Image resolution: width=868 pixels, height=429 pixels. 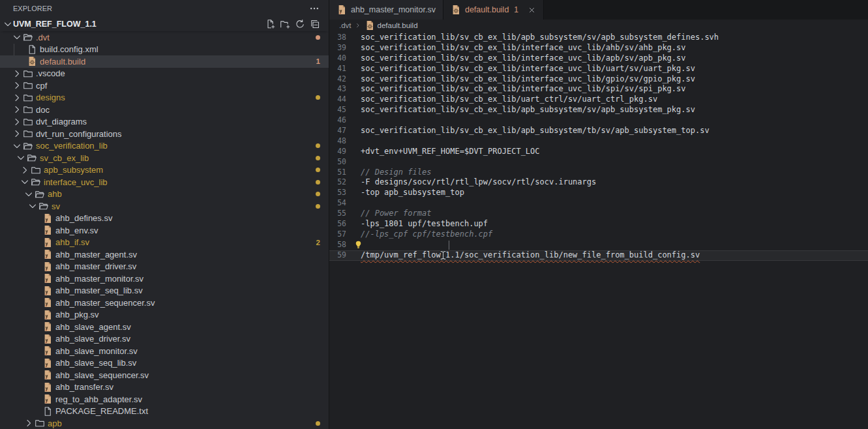 I want to click on line-number: 48, so click(x=338, y=141).